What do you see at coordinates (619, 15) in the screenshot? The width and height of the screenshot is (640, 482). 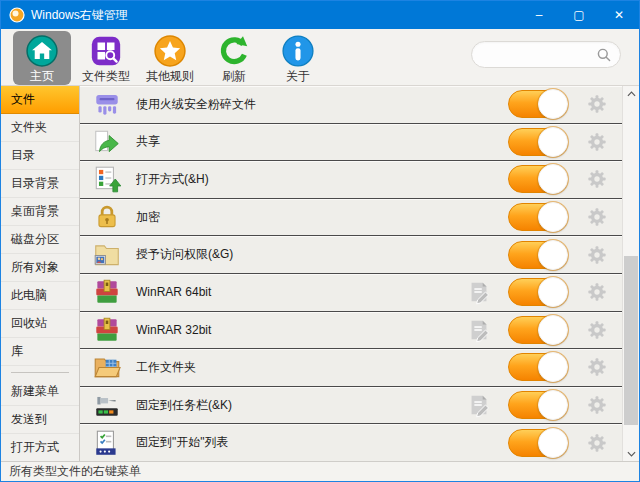 I see `close-button: ✕` at bounding box center [619, 15].